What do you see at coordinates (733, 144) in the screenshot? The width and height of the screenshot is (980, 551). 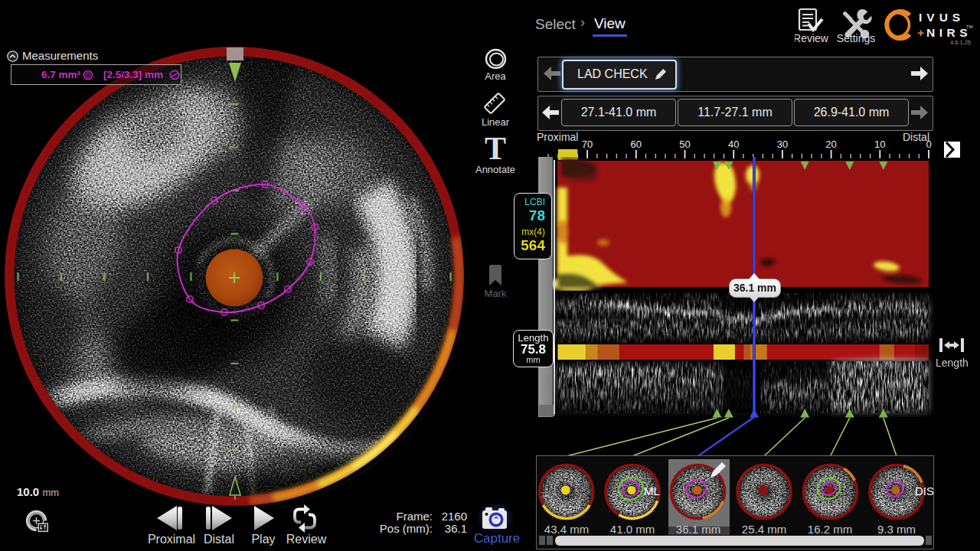 I see `svg-text: 40` at bounding box center [733, 144].